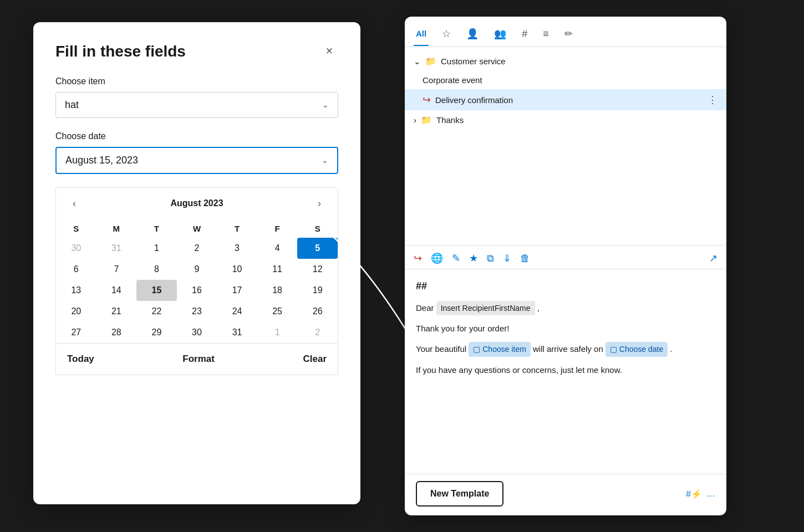 The height and width of the screenshot is (532, 804). I want to click on calendar-day: 21, so click(116, 311).